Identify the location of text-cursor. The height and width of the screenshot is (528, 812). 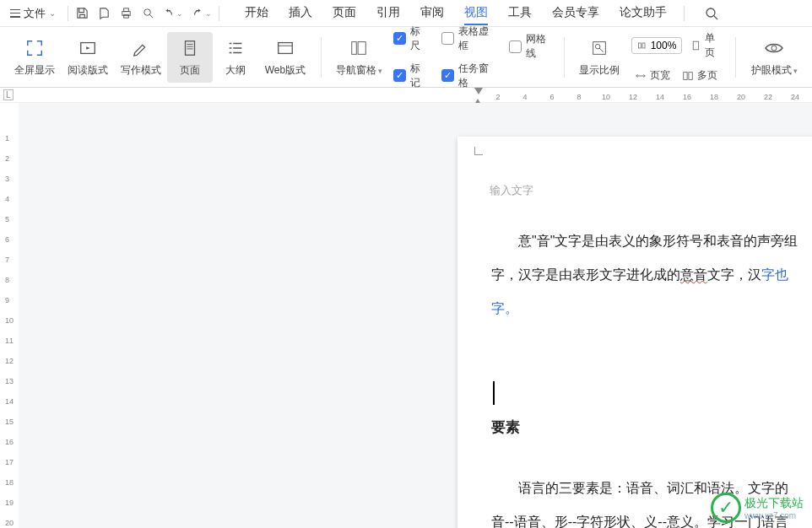
(494, 393).